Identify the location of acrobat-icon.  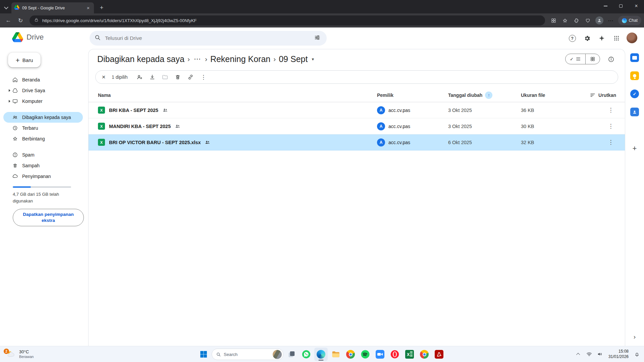
(439, 354).